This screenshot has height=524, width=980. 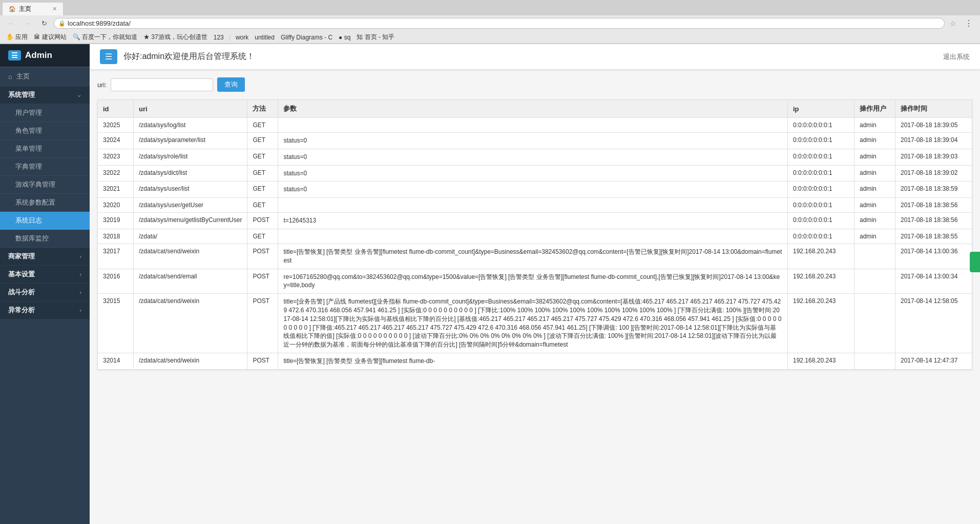 I want to click on dict-label: 字典管理, so click(x=29, y=166).